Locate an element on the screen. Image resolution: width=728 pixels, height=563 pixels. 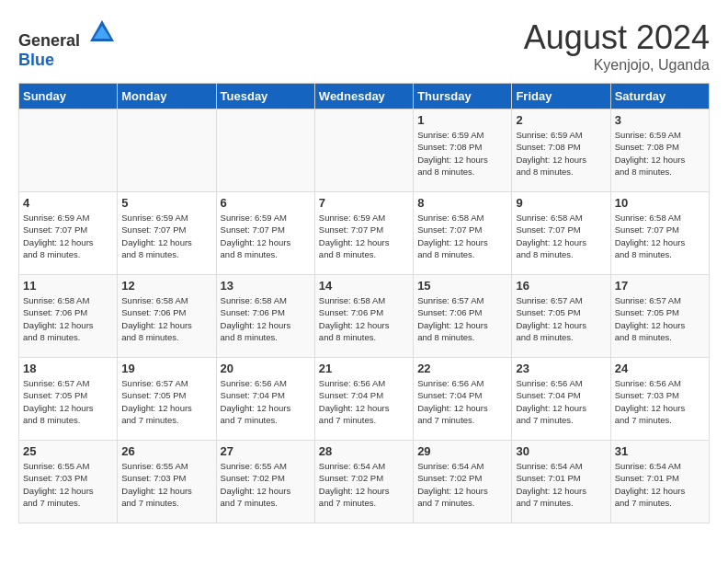
day-number: 7 is located at coordinates (364, 202).